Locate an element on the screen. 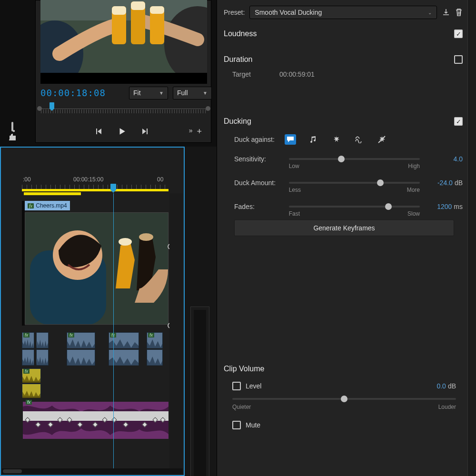 Image resolution: width=476 pixels, height=476 pixels. preset-select: Smooth Vocal Ducking ⌄ is located at coordinates (343, 12).